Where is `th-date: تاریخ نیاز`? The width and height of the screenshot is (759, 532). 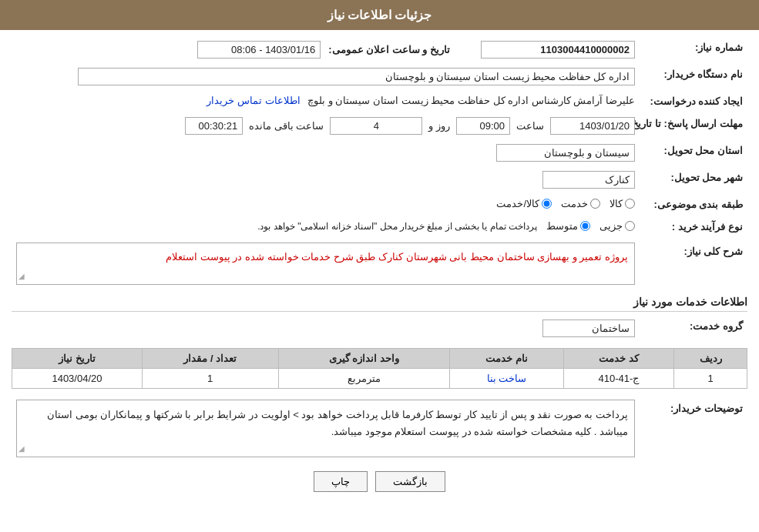
th-date: تاریخ نیاز is located at coordinates (77, 359).